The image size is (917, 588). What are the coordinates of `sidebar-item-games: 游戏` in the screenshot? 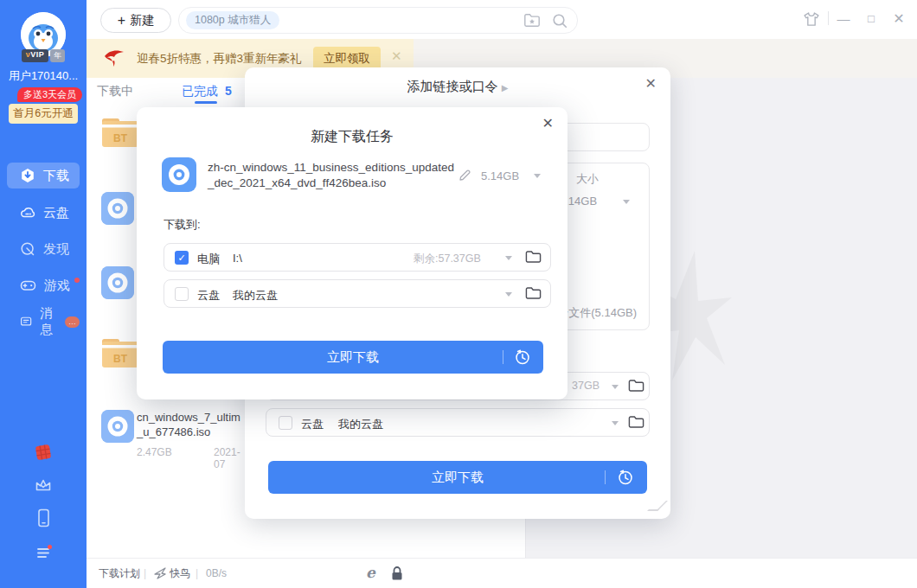 It's located at (43, 285).